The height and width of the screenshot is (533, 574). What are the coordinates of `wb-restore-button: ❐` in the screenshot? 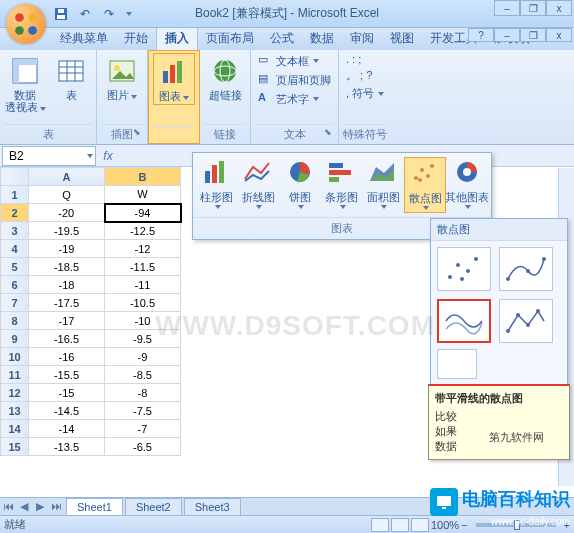 It's located at (533, 35).